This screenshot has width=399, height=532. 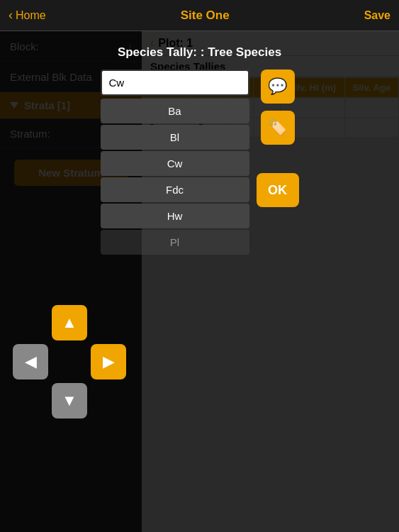 I want to click on species-search-input, so click(x=175, y=82).